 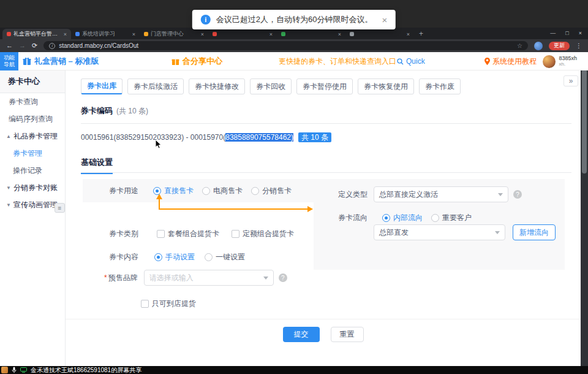 I want to click on sidebar-item-label: 礼品券卡管理, so click(x=36, y=136).